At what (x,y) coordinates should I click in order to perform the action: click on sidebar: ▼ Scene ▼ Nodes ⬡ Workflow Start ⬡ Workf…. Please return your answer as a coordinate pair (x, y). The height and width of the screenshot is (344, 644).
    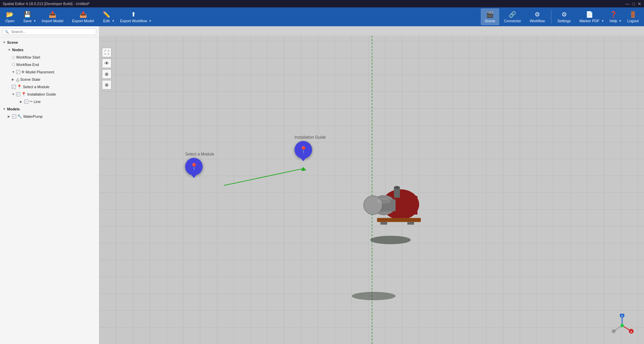
    Looking at the image, I should click on (50, 185).